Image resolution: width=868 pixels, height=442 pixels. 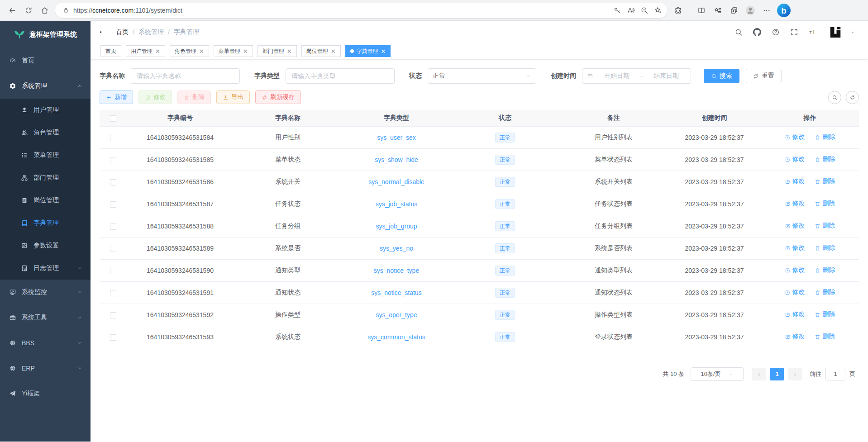 What do you see at coordinates (835, 374) in the screenshot?
I see `goto-page-input` at bounding box center [835, 374].